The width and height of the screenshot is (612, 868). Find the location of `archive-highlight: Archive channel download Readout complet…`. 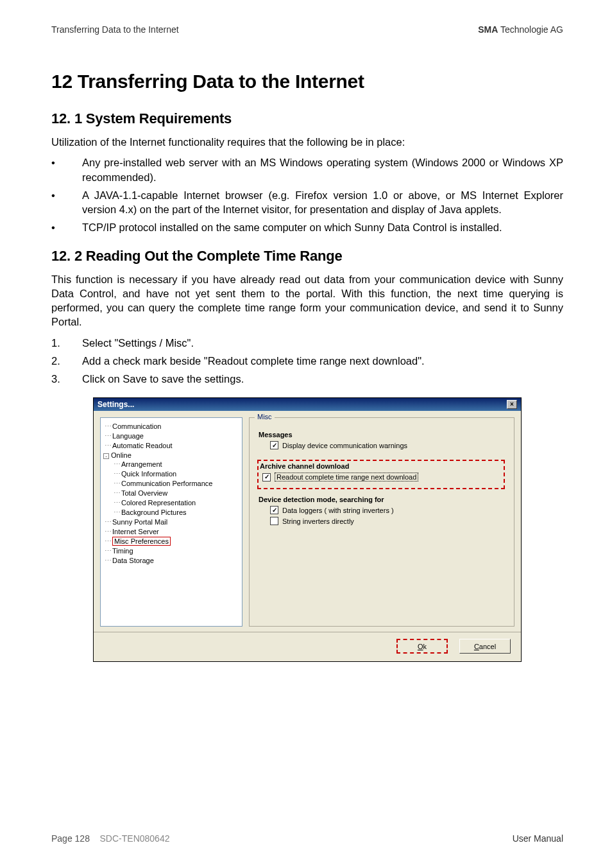

archive-highlight: Archive channel download Readout complet… is located at coordinates (381, 474).